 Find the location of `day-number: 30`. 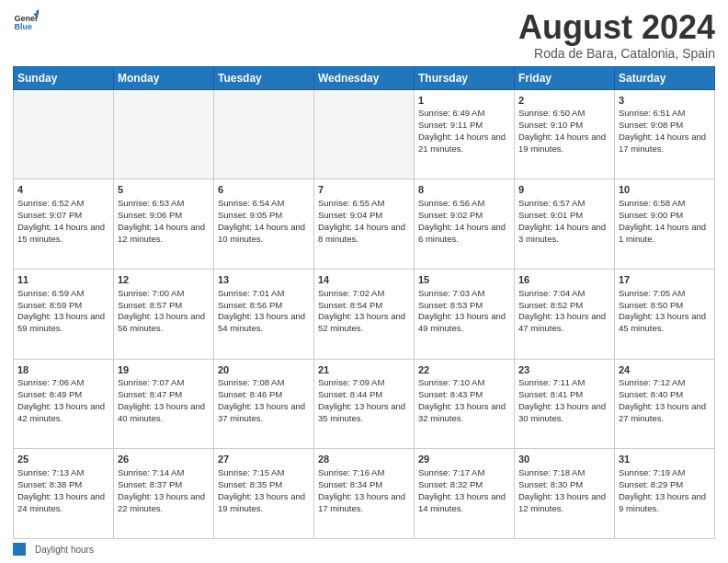

day-number: 30 is located at coordinates (564, 460).